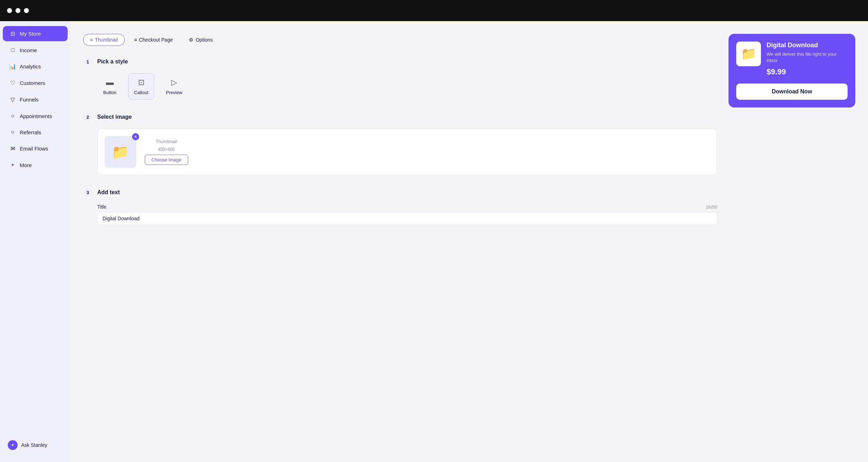 The image size is (868, 462). What do you see at coordinates (108, 192) in the screenshot?
I see `add-text-title: Add text` at bounding box center [108, 192].